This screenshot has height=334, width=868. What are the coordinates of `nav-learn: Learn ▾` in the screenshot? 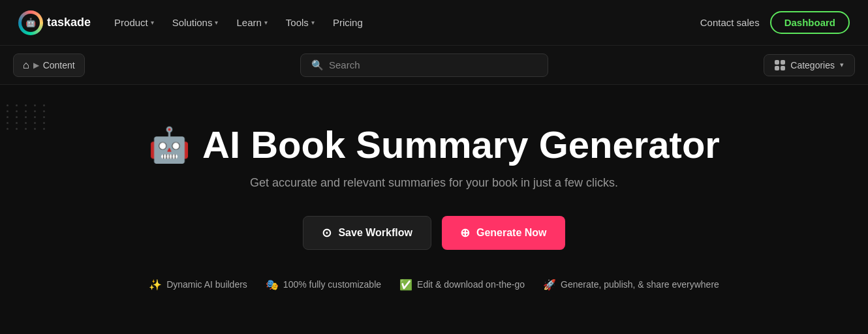 It's located at (252, 22).